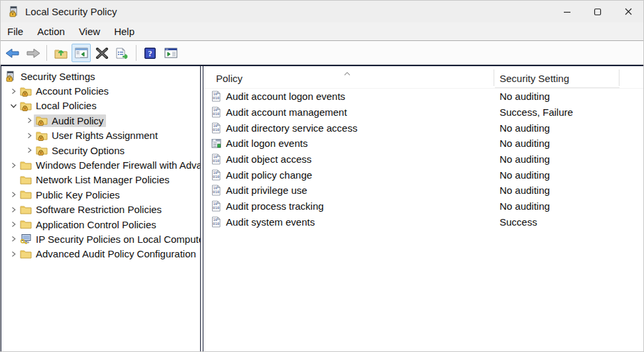  Describe the element at coordinates (89, 32) in the screenshot. I see `menu-view: View` at that location.